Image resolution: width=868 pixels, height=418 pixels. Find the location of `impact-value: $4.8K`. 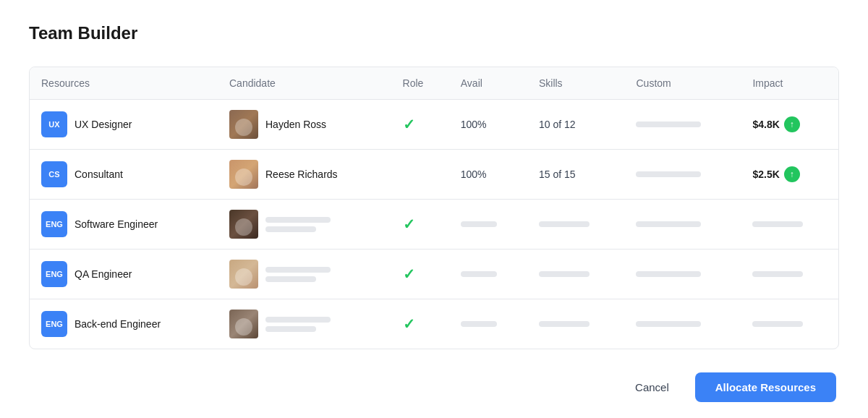

impact-value: $4.8K is located at coordinates (765, 124).